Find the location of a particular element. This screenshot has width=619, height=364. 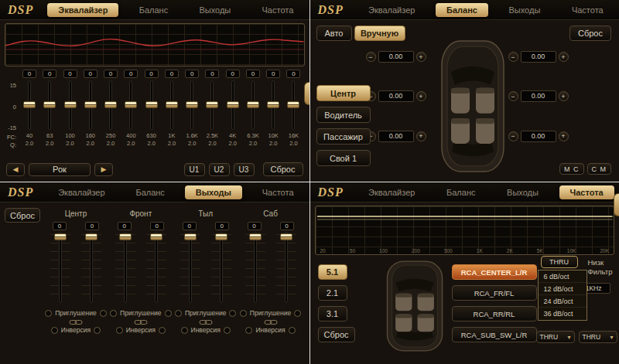

auto-mode-button: Авто is located at coordinates (334, 33).